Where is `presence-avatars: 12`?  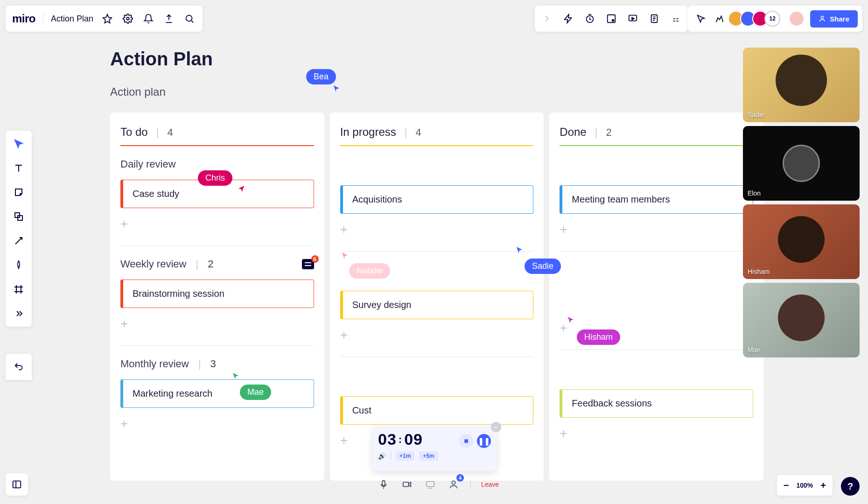
presence-avatars: 12 is located at coordinates (756, 19).